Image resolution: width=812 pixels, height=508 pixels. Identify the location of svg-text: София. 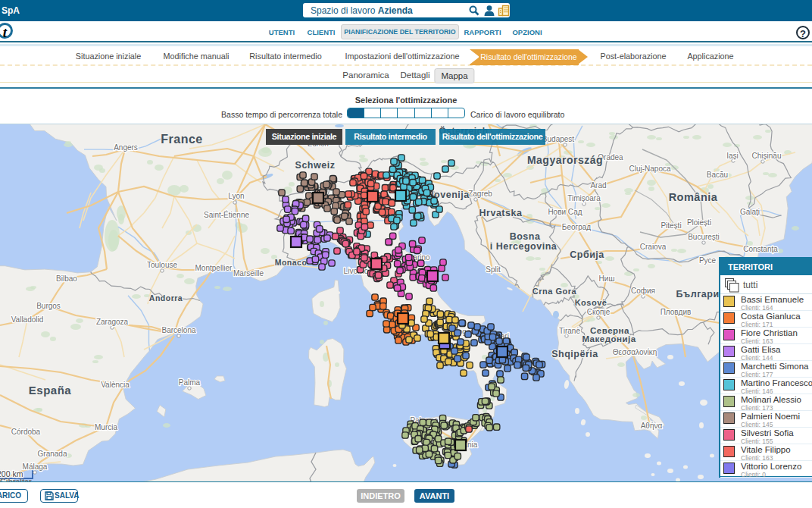
(643, 291).